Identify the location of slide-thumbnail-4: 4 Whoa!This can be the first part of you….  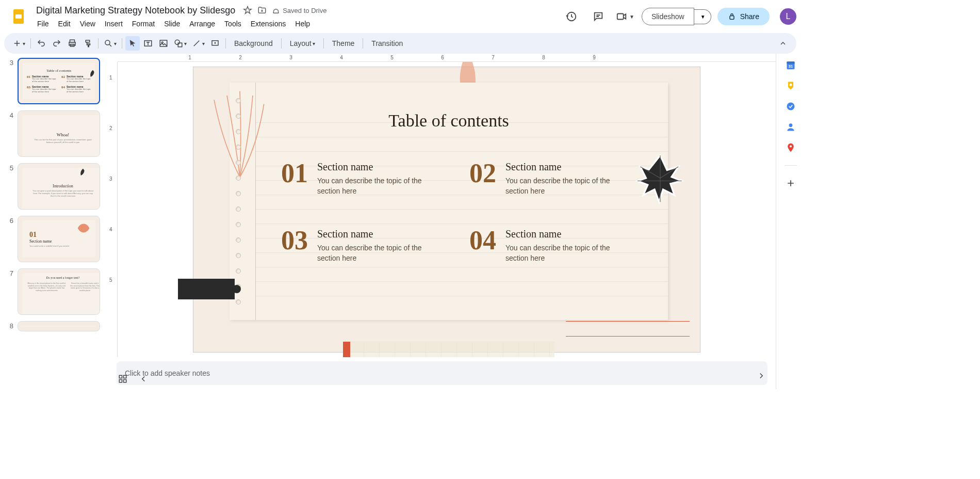
(56, 134).